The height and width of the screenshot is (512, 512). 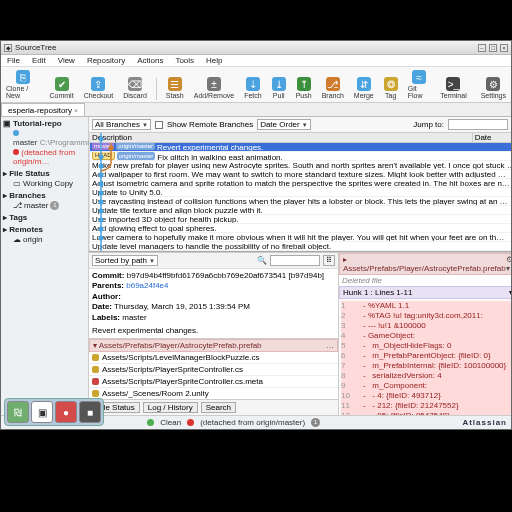 I want to click on terminal-icon: >_, so click(x=453, y=84).